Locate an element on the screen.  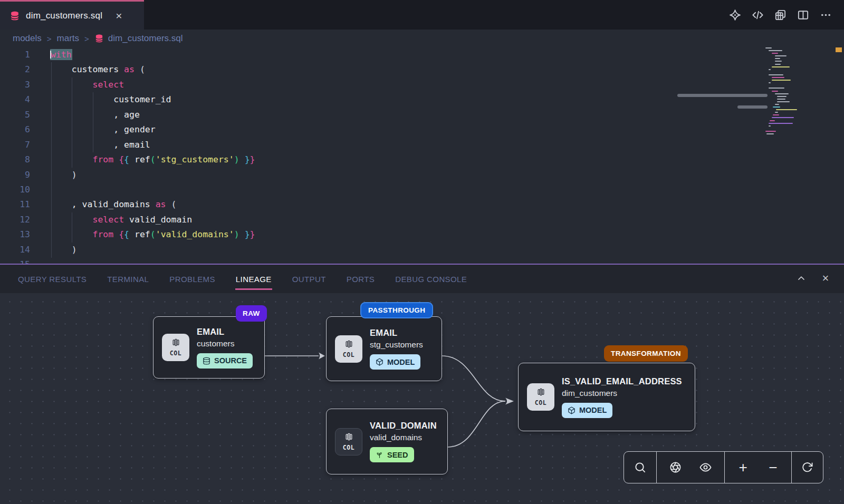
panel-tab-lineage: LINEAGE is located at coordinates (254, 278).